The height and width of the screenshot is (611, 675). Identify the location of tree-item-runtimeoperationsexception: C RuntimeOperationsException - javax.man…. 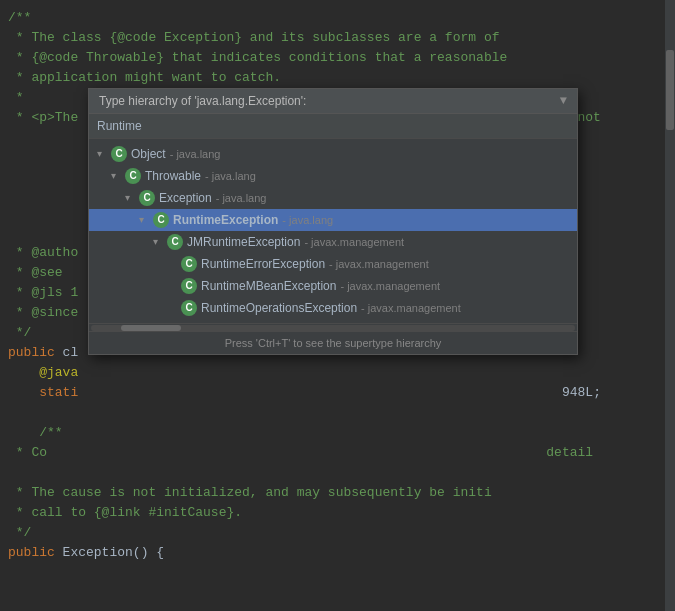
(333, 308).